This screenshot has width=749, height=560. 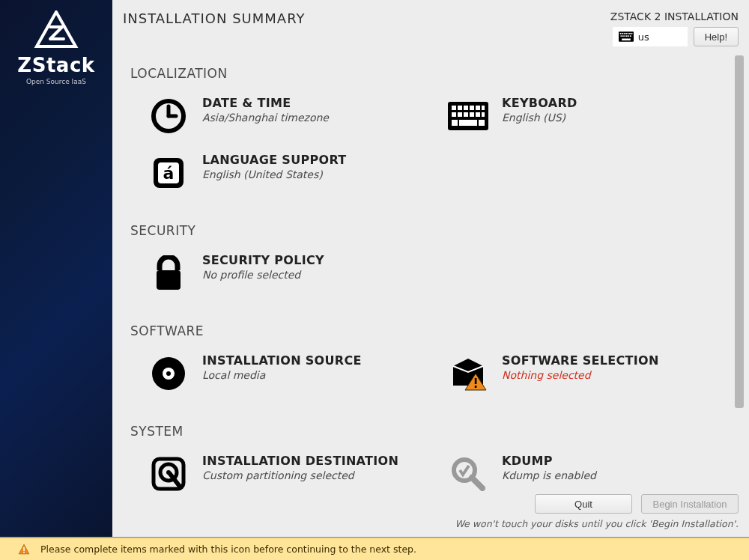 I want to click on brand-logo: ZStack Open Source IaaS, so click(x=55, y=48).